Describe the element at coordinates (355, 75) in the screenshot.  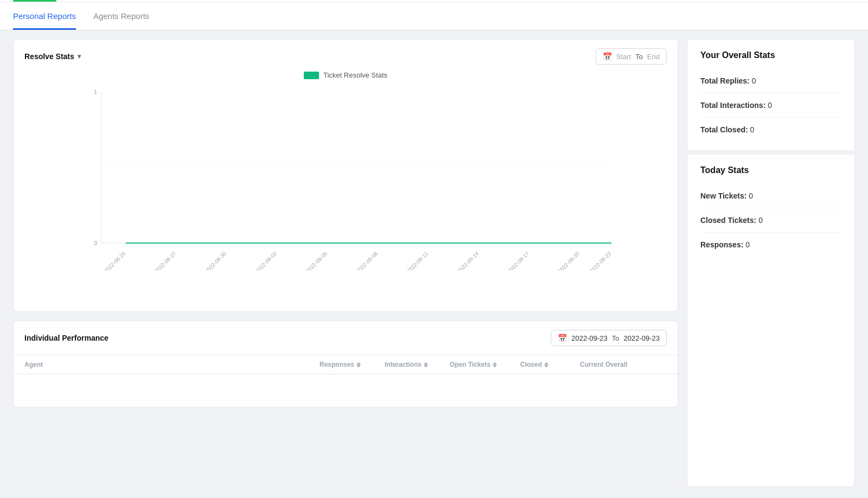
I see `legend-label-text: Ticket Resolve Stats` at that location.